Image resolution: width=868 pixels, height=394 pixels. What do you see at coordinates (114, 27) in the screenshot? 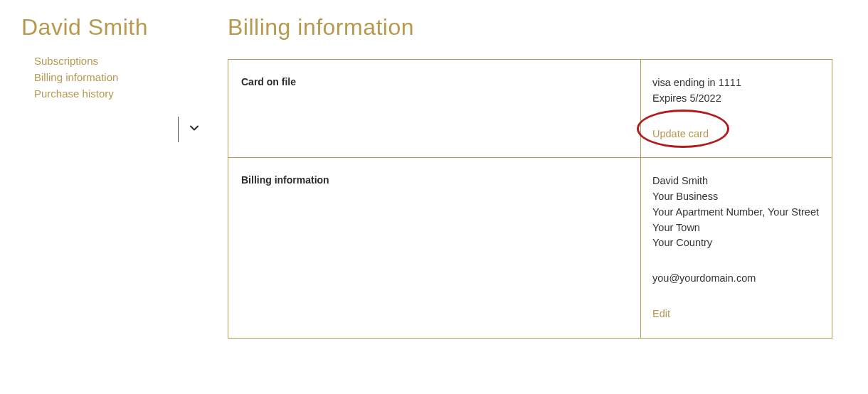
I see `user-name-title: David Smith` at bounding box center [114, 27].